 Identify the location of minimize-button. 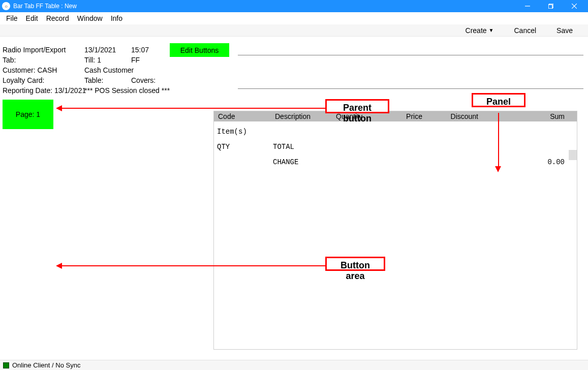
(528, 6).